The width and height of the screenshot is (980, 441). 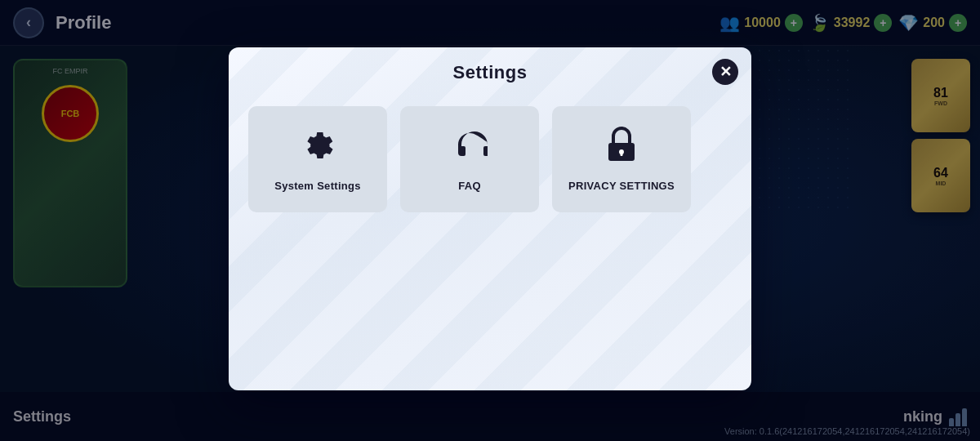 I want to click on faq-label: FAQ, so click(x=470, y=186).